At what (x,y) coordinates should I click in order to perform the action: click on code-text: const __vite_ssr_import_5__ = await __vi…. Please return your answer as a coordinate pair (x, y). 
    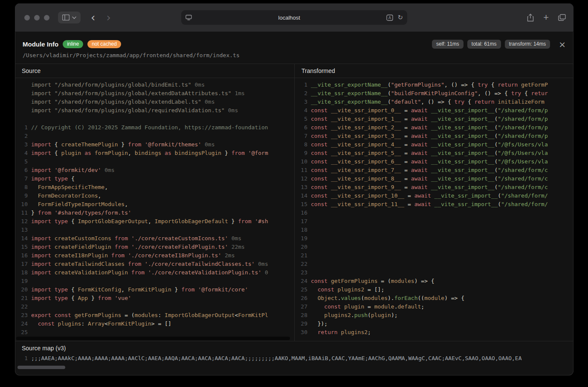
    Looking at the image, I should click on (429, 153).